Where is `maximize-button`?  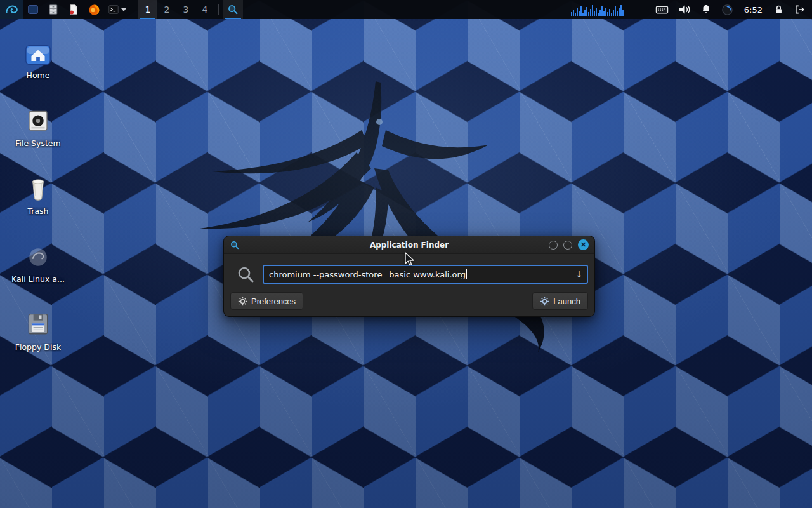 maximize-button is located at coordinates (568, 245).